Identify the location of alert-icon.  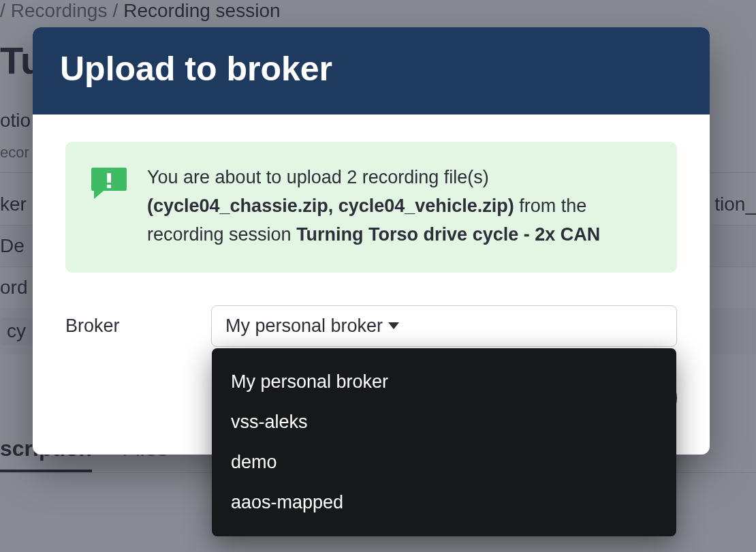
(109, 183).